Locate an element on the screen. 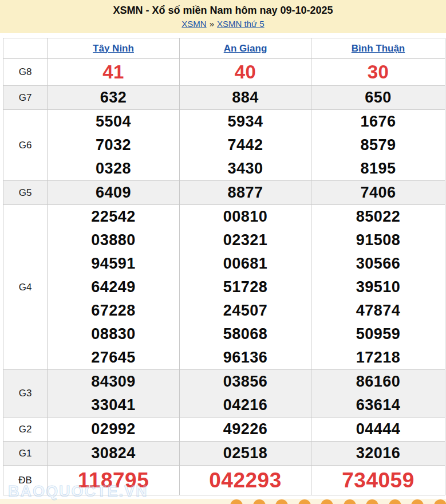 The height and width of the screenshot is (504, 446). prize-number: 67228 is located at coordinates (113, 310).